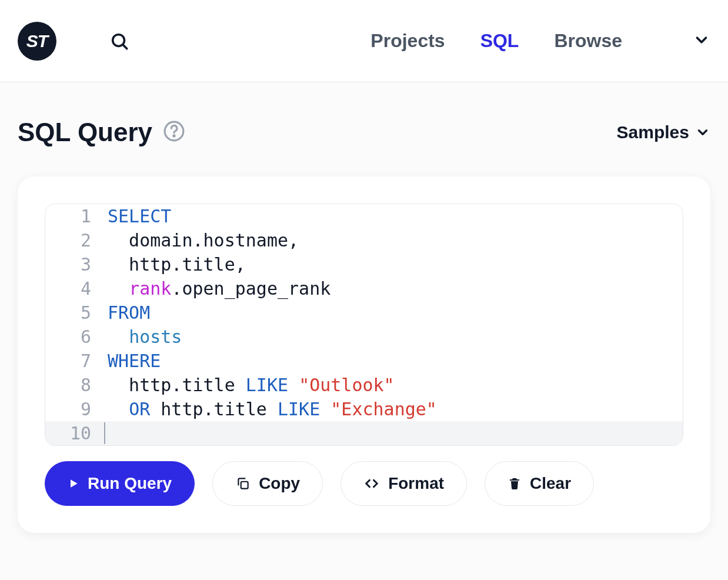 The width and height of the screenshot is (728, 580). What do you see at coordinates (539, 484) in the screenshot?
I see `clear-button: Clear` at bounding box center [539, 484].